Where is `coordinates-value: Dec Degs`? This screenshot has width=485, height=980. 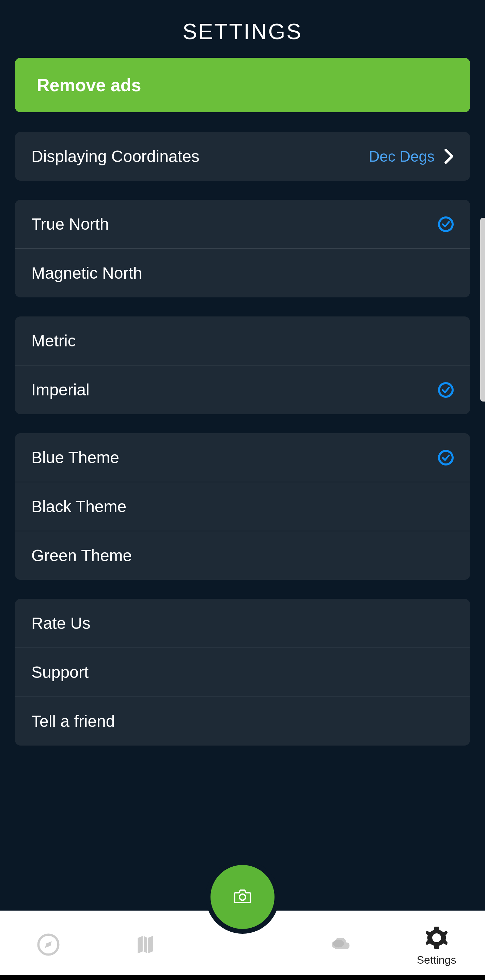 coordinates-value: Dec Degs is located at coordinates (402, 157).